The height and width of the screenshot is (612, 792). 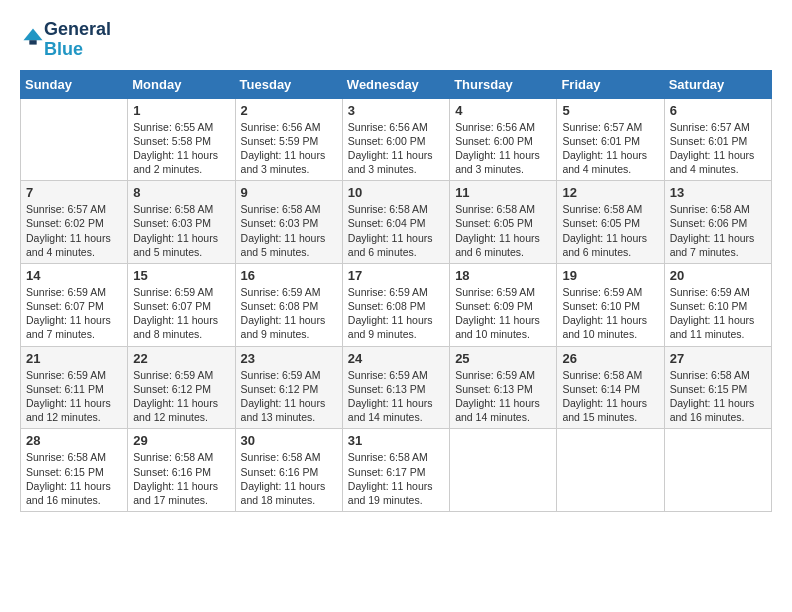 I want to click on day-number: 28, so click(x=74, y=440).